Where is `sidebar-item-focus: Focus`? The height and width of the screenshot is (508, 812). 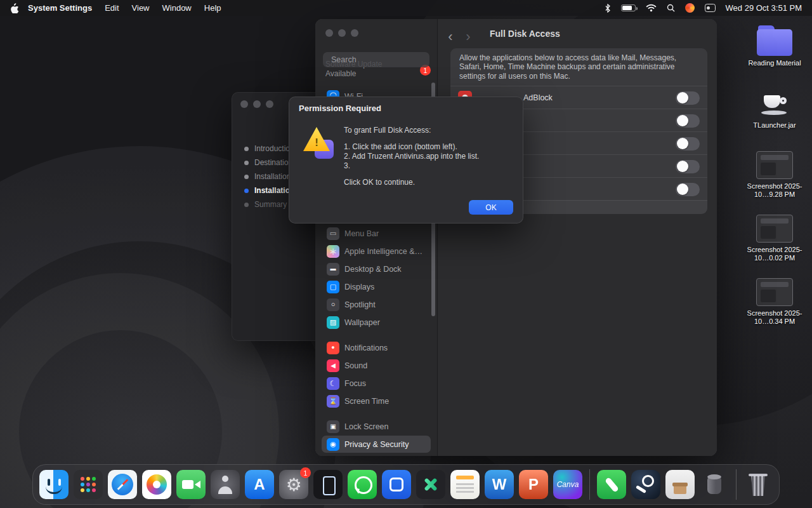 sidebar-item-focus: Focus is located at coordinates (376, 384).